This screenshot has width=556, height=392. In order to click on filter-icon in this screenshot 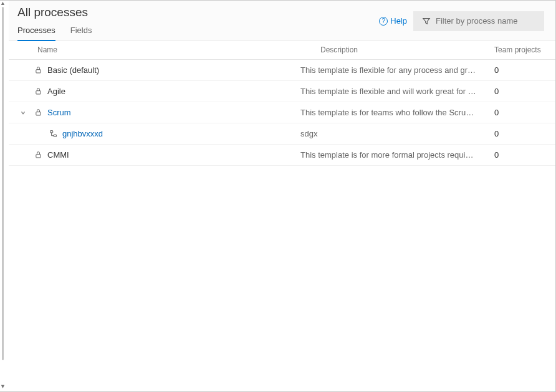, I will do `click(426, 21)`.